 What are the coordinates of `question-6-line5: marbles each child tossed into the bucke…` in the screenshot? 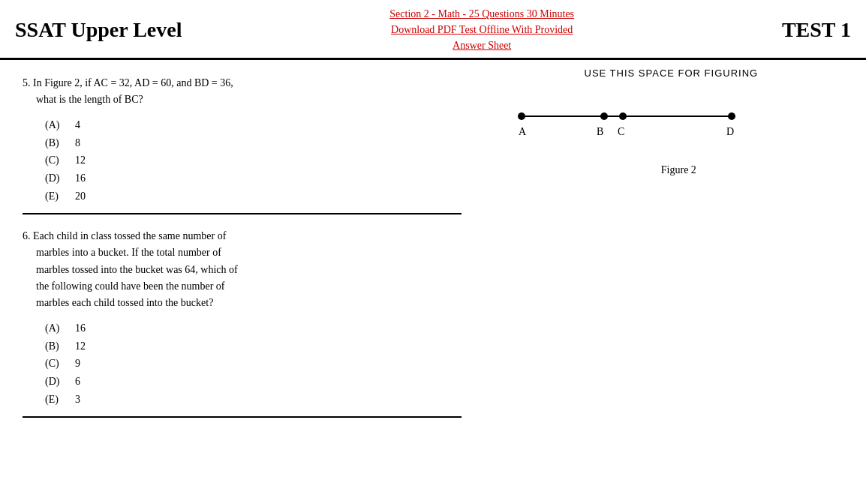 It's located at (125, 303).